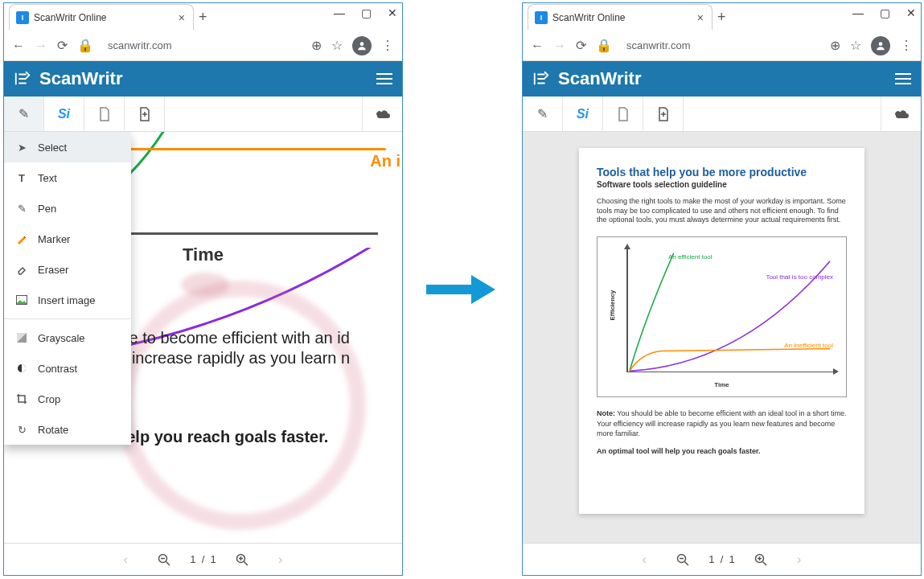 The image size is (924, 579). Describe the element at coordinates (222, 437) in the screenshot. I see `paragraph-fragment-3: help you reach goals faster.` at that location.